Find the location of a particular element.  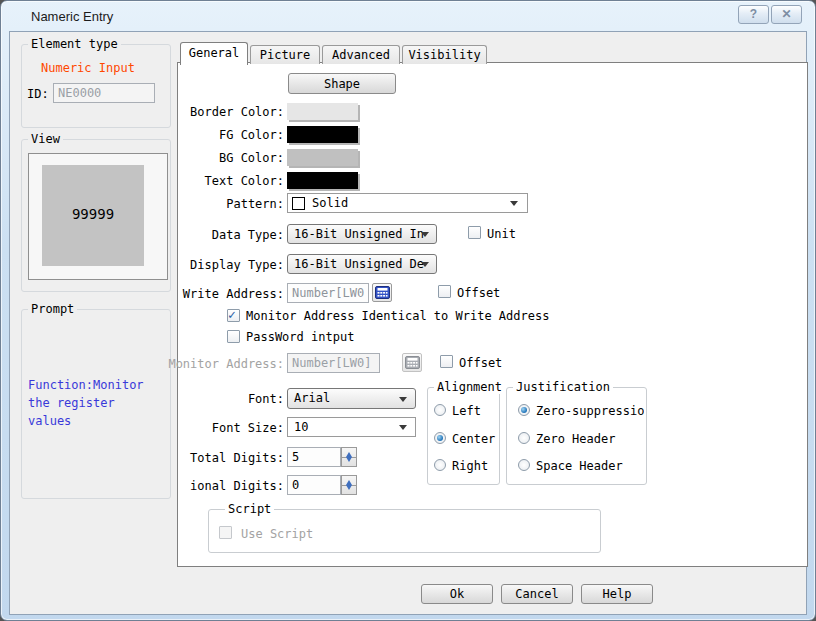

shape-button: Shape is located at coordinates (342, 84).